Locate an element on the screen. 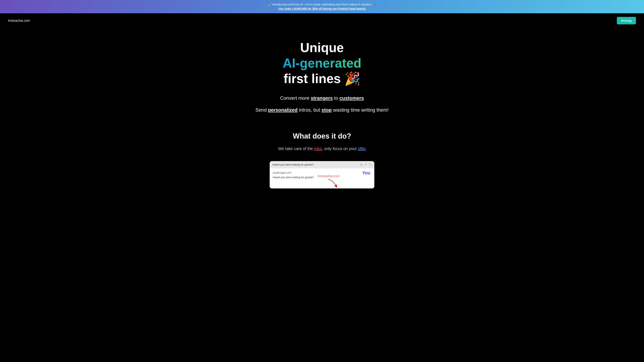  hero-line2: AI-generated is located at coordinates (322, 63).